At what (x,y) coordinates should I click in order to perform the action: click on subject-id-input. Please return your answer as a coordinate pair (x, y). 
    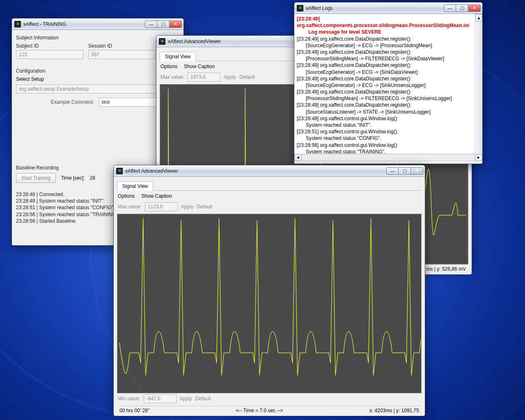
    Looking at the image, I should click on (50, 55).